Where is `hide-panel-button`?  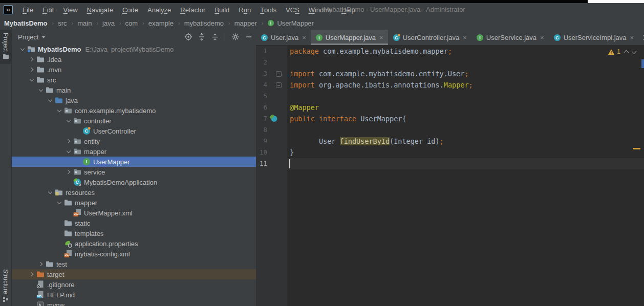 hide-panel-button is located at coordinates (249, 37).